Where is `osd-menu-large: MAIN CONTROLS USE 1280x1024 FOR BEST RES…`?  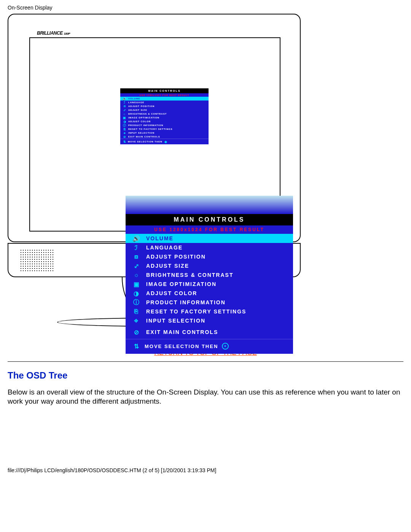 osd-menu-large: MAIN CONTROLS USE 1280x1024 FOR BEST RES… is located at coordinates (209, 275).